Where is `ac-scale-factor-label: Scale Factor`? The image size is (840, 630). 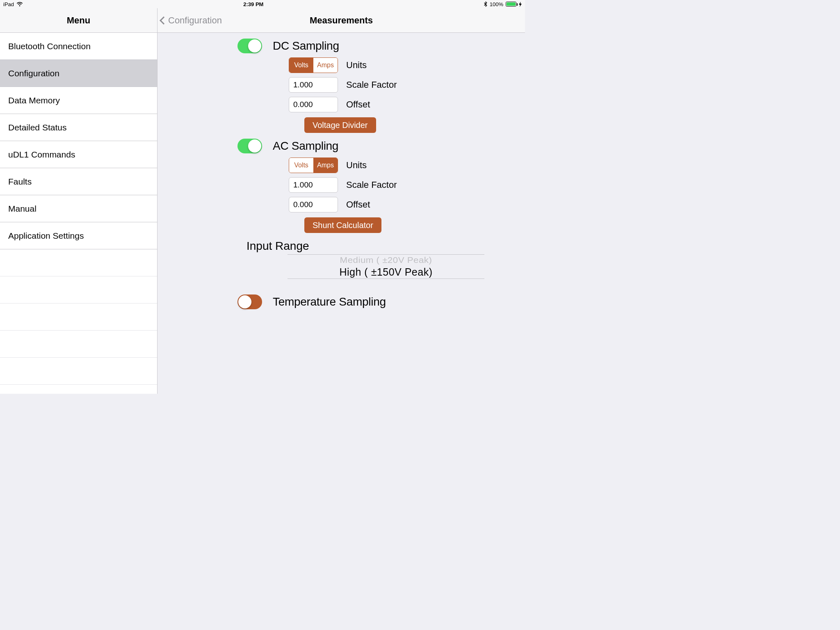 ac-scale-factor-label: Scale Factor is located at coordinates (372, 185).